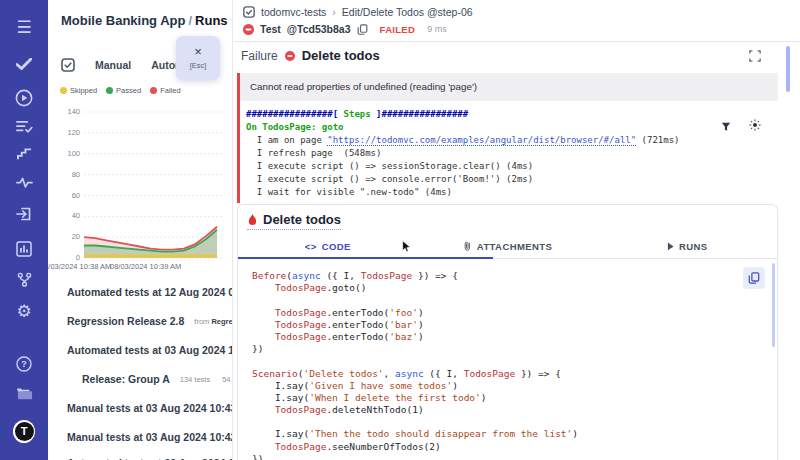 Image resolution: width=800 pixels, height=460 pixels. Describe the element at coordinates (146, 266) in the screenshot. I see `x-axis-label: 08/03/2024 10:39 AM` at that location.